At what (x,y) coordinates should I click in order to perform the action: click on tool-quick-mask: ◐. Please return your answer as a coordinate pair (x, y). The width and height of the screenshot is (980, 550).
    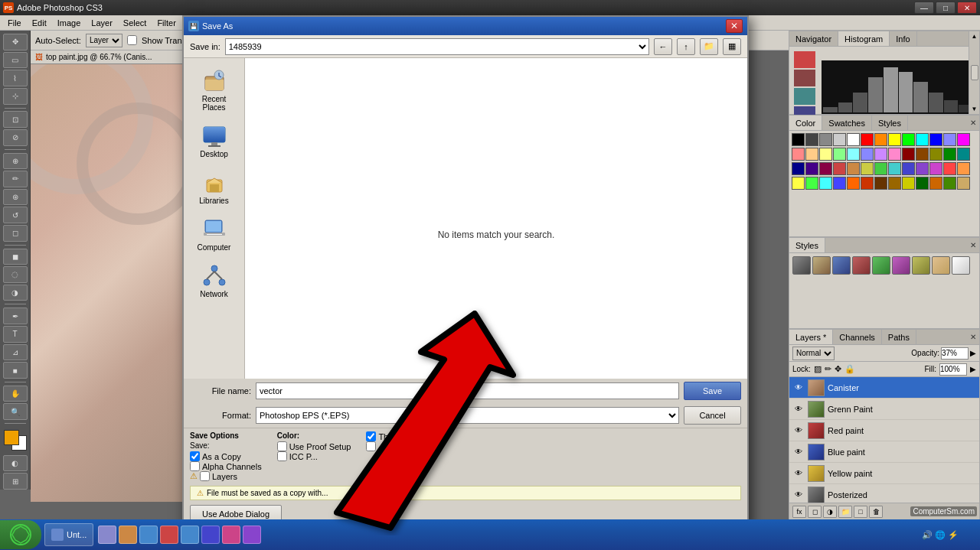
    Looking at the image, I should click on (15, 464).